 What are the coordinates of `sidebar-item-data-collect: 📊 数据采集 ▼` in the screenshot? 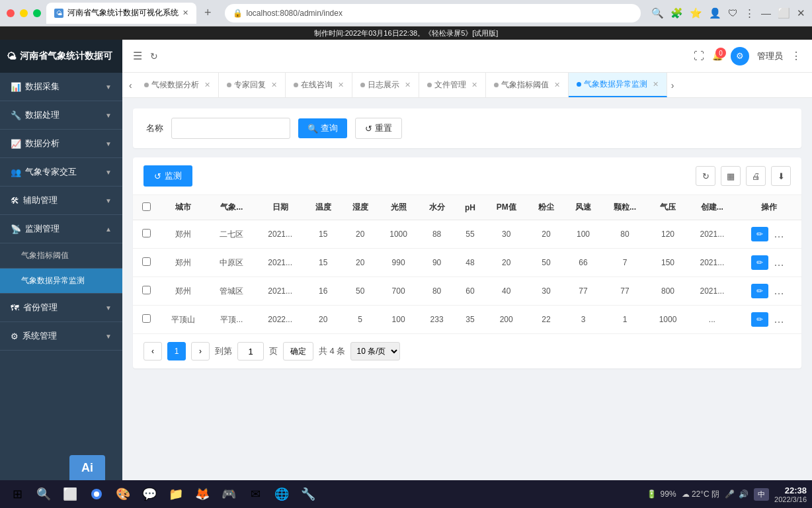 It's located at (61, 87).